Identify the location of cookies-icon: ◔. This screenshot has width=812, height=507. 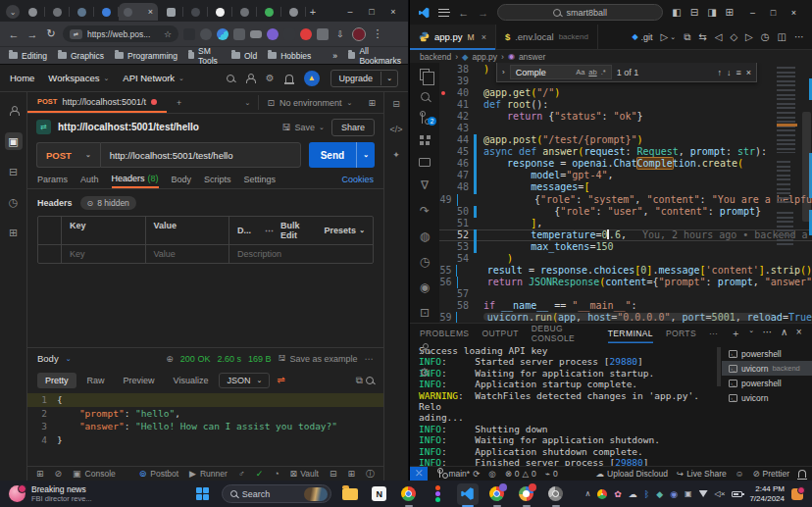
(277, 474).